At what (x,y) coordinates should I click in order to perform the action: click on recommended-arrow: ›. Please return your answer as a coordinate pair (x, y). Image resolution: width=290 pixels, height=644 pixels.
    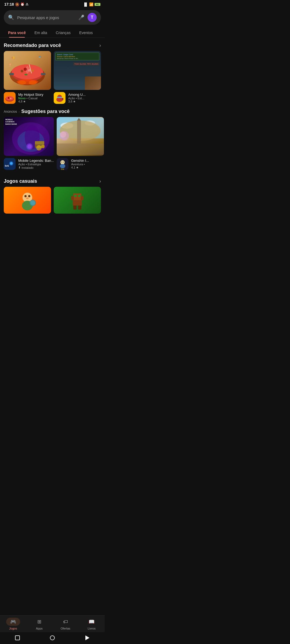
    Looking at the image, I should click on (100, 46).